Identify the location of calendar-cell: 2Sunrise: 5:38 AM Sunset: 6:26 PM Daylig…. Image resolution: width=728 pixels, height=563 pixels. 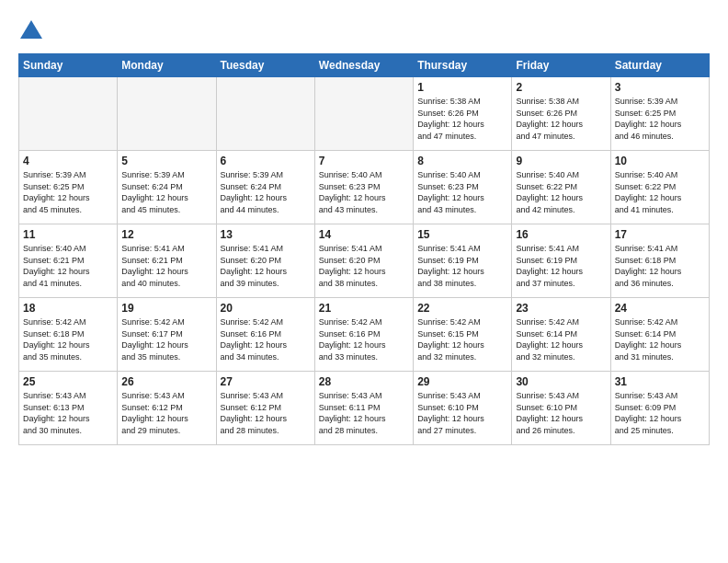
(561, 114).